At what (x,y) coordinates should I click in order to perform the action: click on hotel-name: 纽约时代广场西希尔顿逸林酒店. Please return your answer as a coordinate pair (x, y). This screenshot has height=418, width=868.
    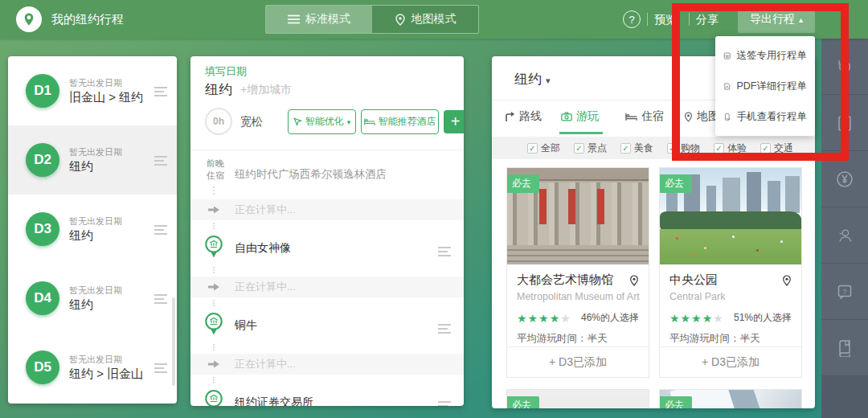
    Looking at the image, I should click on (310, 174).